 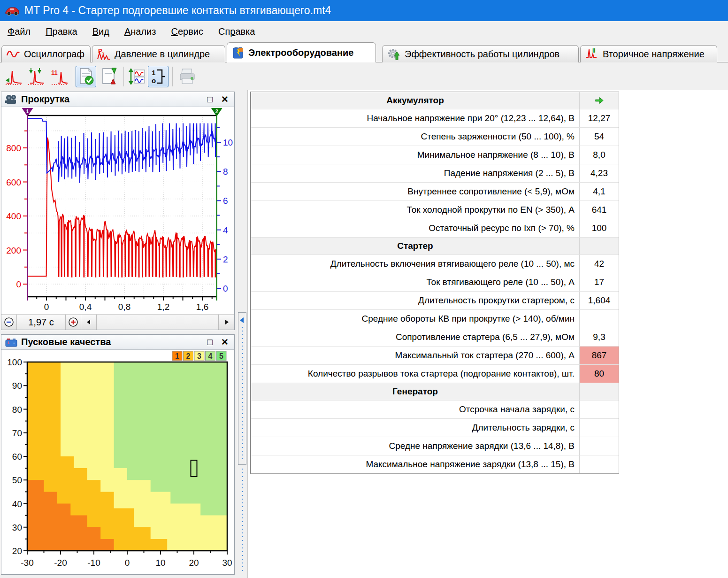 What do you see at coordinates (226, 322) in the screenshot?
I see `scroll-right-button` at bounding box center [226, 322].